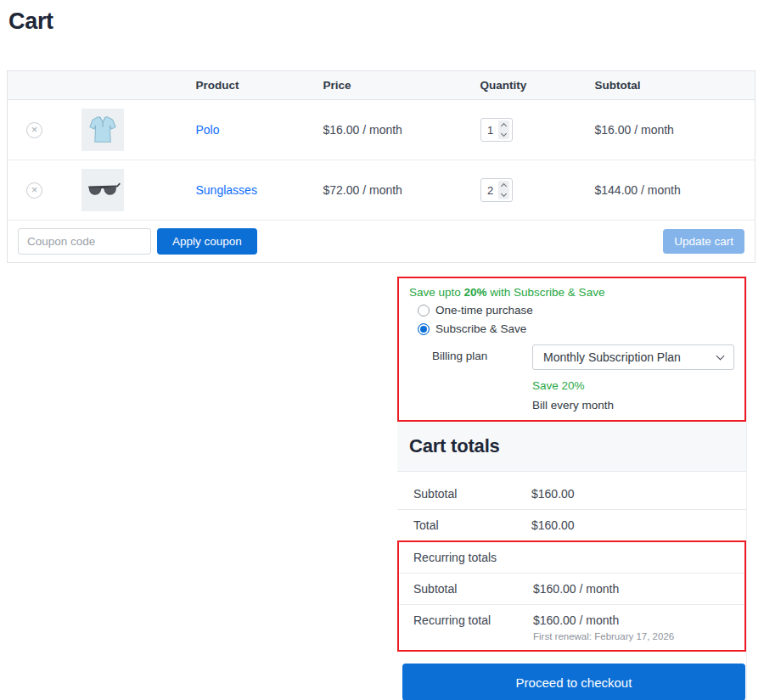  What do you see at coordinates (394, 86) in the screenshot?
I see `col-price: Price` at bounding box center [394, 86].